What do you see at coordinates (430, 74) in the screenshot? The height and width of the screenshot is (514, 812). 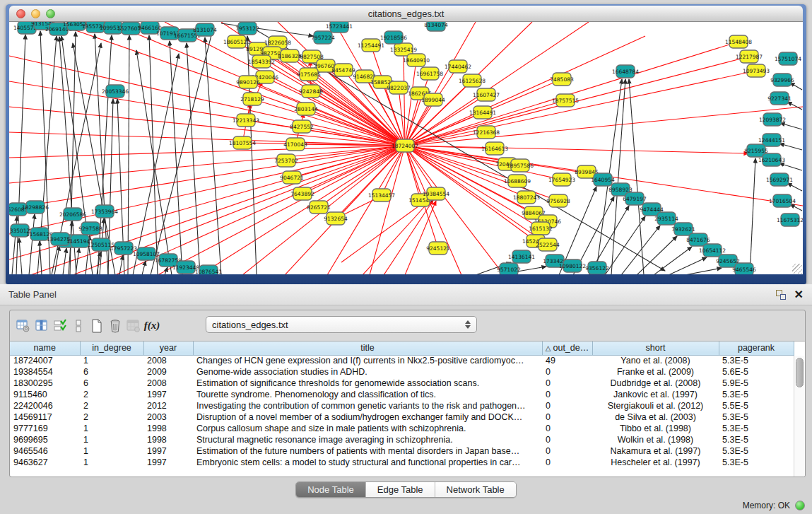 I see `graph-node: 16961758` at bounding box center [430, 74].